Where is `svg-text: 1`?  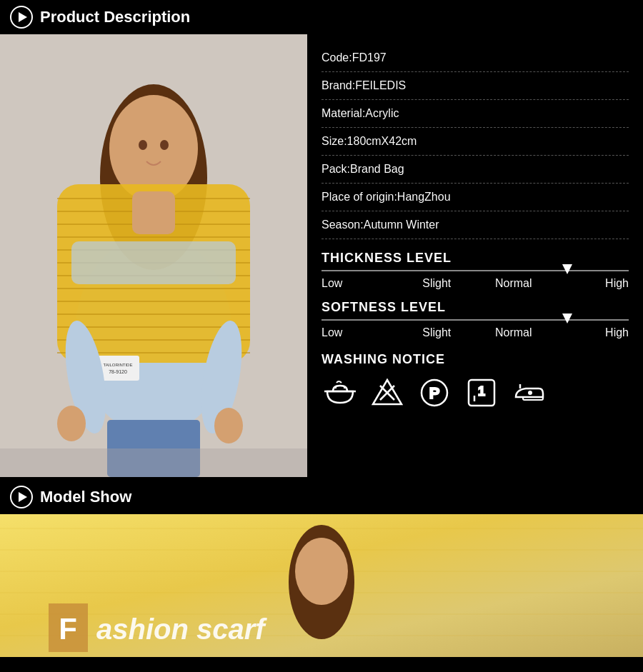 svg-text: 1 is located at coordinates (482, 391).